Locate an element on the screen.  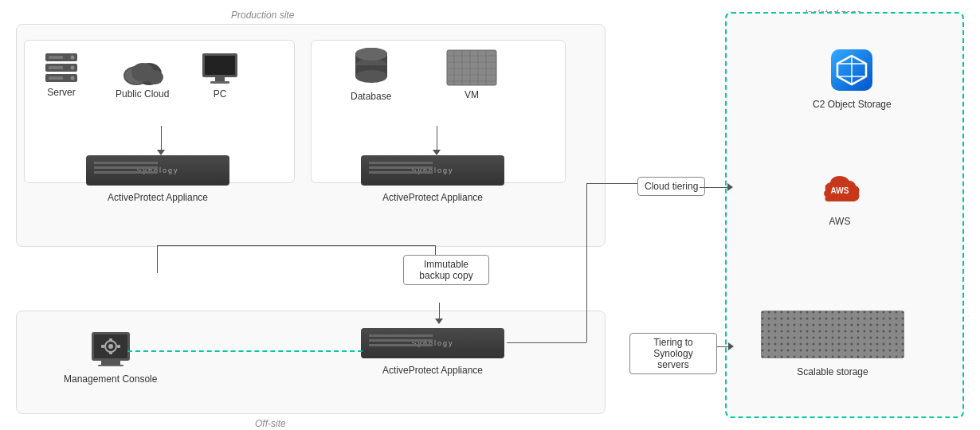
arrow-right-cloud is located at coordinates (716, 187).